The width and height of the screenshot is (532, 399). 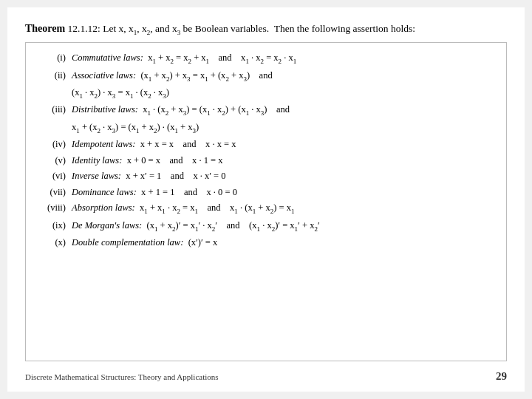 What do you see at coordinates (283, 242) in the screenshot?
I see `item-text: Double complementation law: (x′)′ = x` at bounding box center [283, 242].